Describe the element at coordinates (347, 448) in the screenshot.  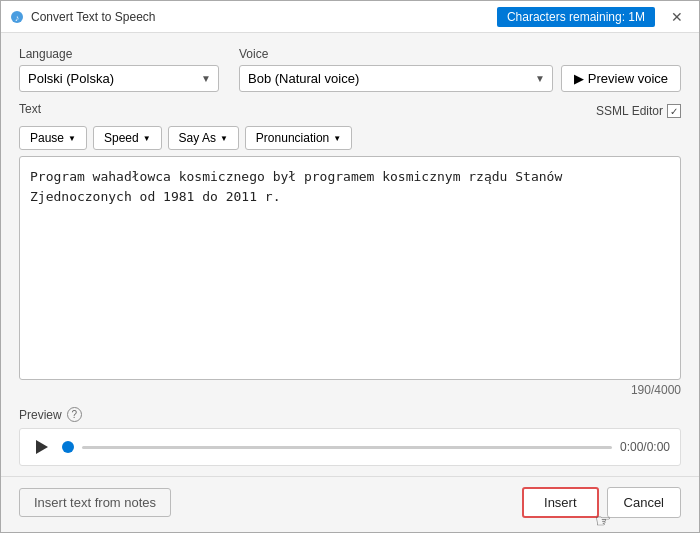
I see `progress-track` at that location.